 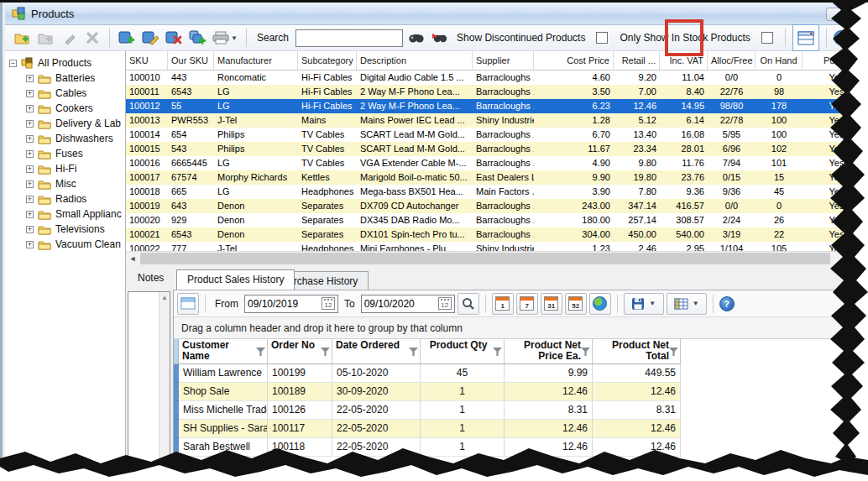 I want to click on column-header-inc-vat: Inc. VAT, so click(x=683, y=60).